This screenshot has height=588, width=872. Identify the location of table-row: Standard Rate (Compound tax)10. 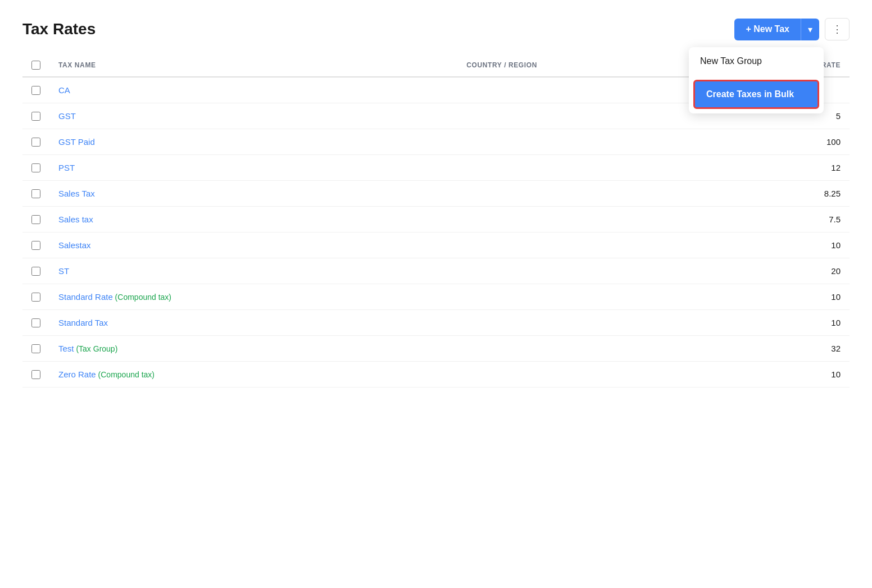
(436, 297).